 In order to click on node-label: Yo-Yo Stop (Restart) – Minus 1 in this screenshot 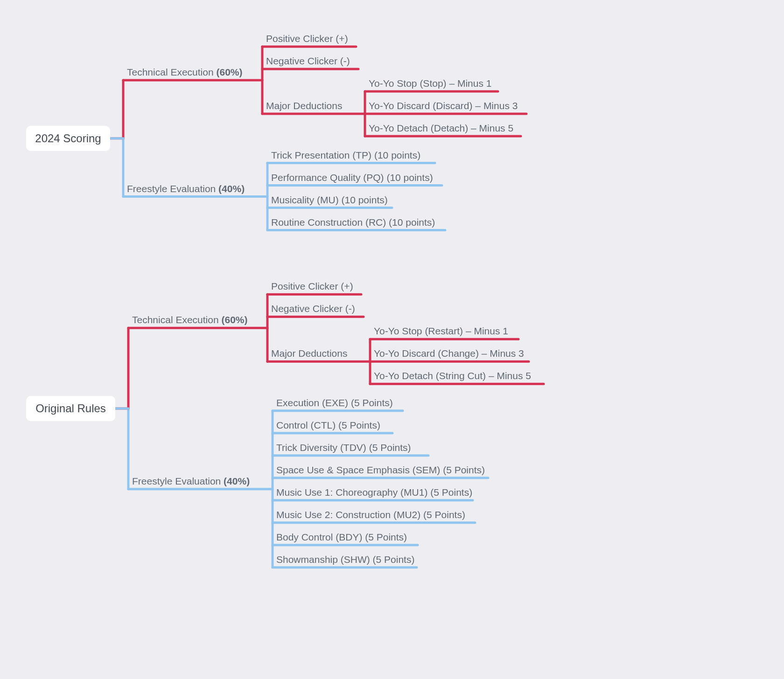, I will do `click(441, 331)`.